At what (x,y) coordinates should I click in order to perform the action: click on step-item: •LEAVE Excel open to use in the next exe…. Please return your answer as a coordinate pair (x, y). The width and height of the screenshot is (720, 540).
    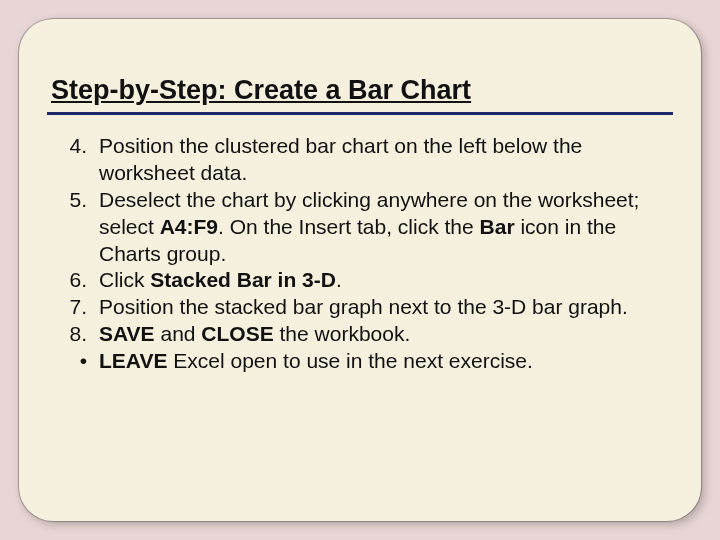
    Looking at the image, I should click on (379, 362).